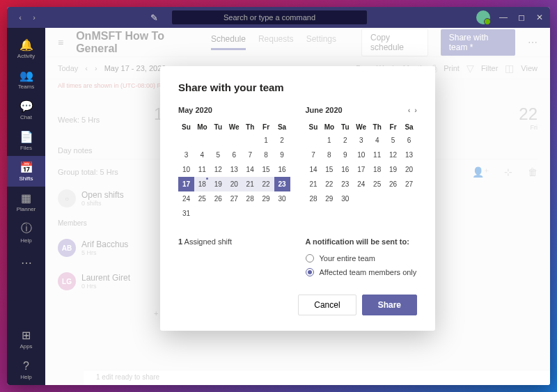  Describe the element at coordinates (409, 110) in the screenshot. I see `cal-prev-icon: ‹` at that location.